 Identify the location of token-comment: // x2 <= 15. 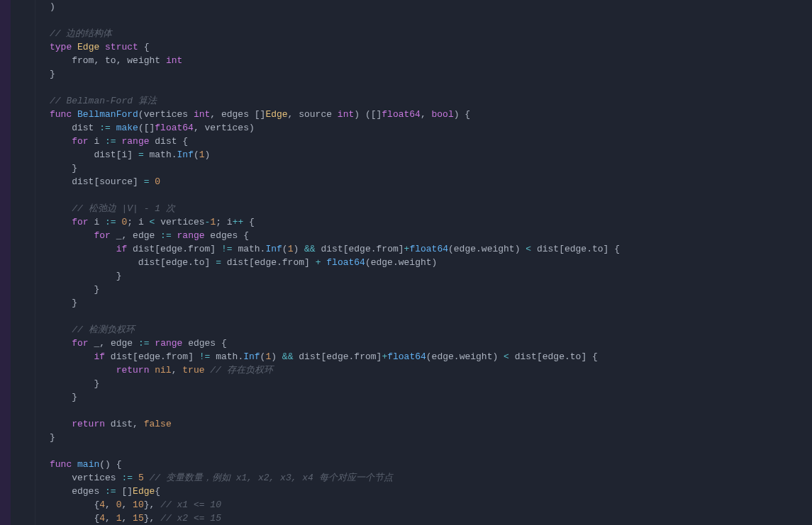
(191, 519).